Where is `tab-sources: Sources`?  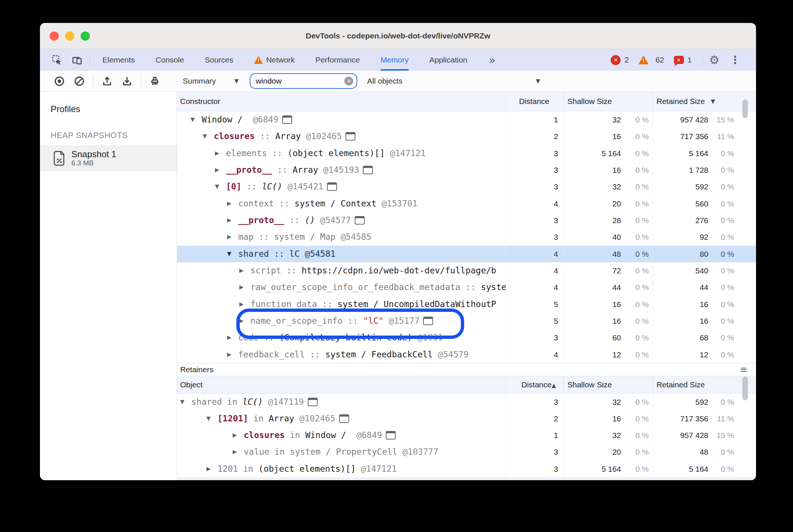 tab-sources: Sources is located at coordinates (219, 60).